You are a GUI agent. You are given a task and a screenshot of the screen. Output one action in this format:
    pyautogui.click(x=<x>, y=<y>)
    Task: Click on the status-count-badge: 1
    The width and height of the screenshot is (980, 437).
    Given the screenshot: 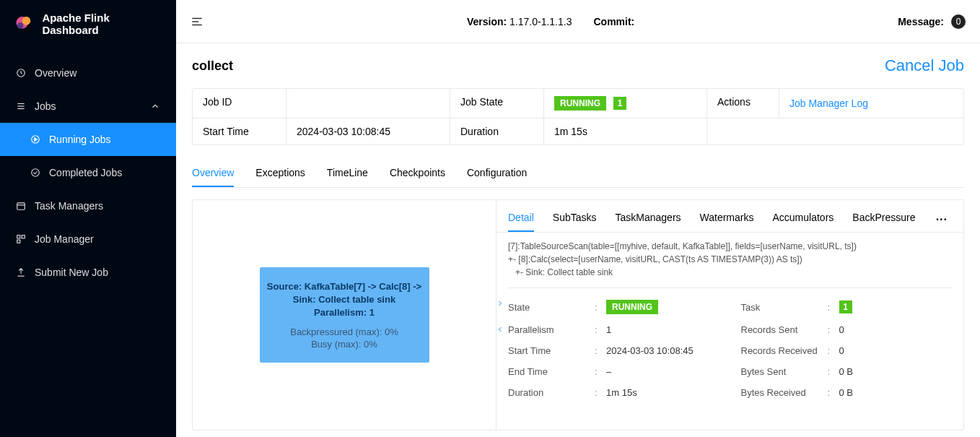 What is the action you would take?
    pyautogui.click(x=620, y=103)
    